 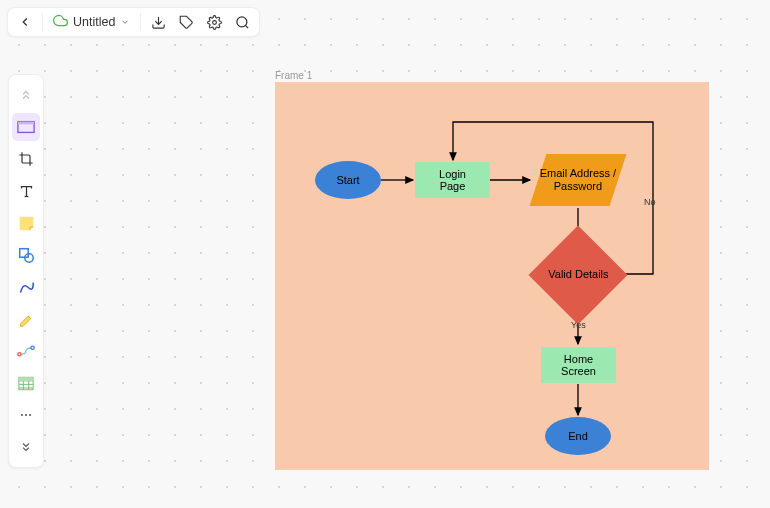 What do you see at coordinates (578, 436) in the screenshot?
I see `node-end: End` at bounding box center [578, 436].